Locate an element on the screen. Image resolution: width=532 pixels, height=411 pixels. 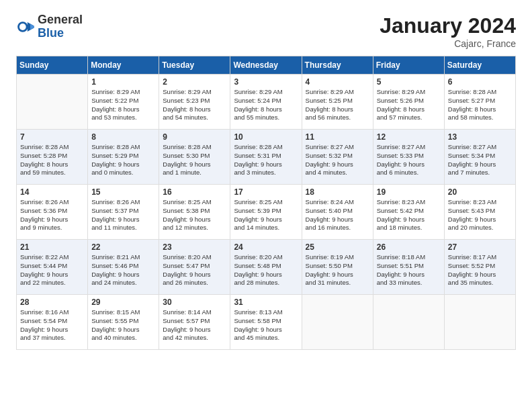
day-number: 23 is located at coordinates (195, 247).